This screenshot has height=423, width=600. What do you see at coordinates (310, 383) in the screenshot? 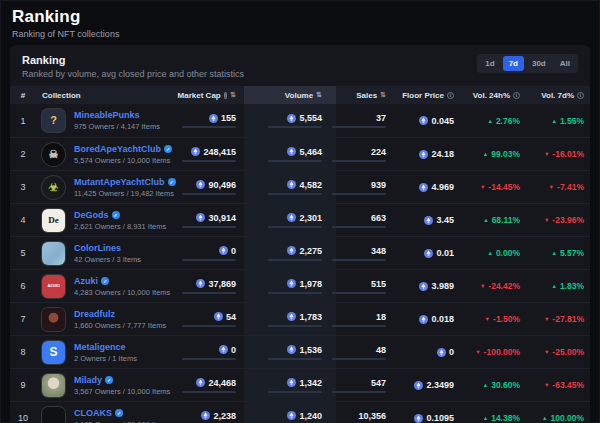
I see `volume-value: 1,342` at bounding box center [310, 383].